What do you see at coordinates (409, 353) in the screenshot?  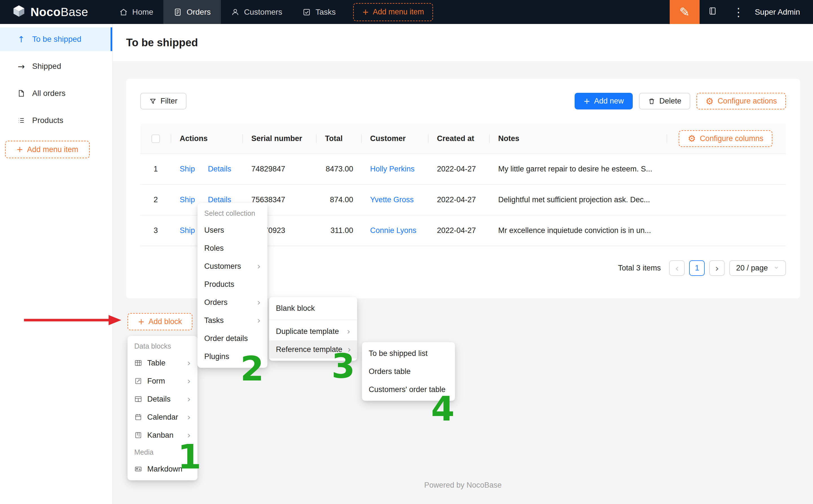 I see `menu-item-to-be-shipped-list: To be shipped list` at bounding box center [409, 353].